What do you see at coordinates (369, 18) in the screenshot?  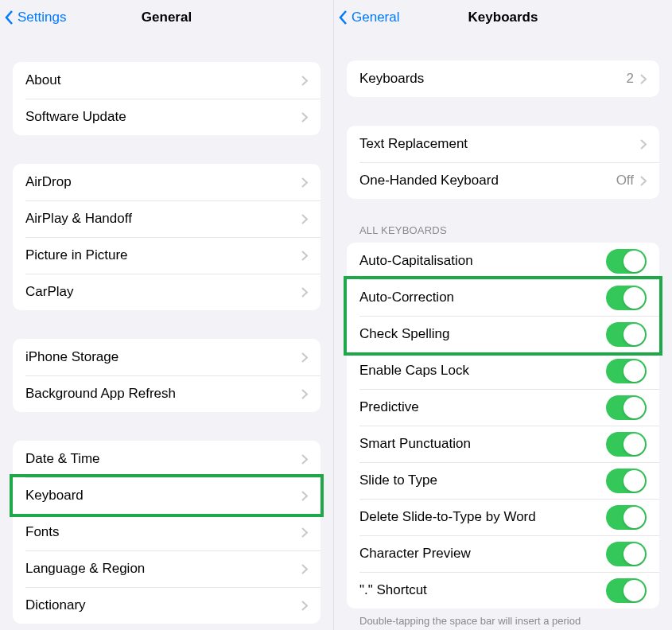 I see `back-button: General` at bounding box center [369, 18].